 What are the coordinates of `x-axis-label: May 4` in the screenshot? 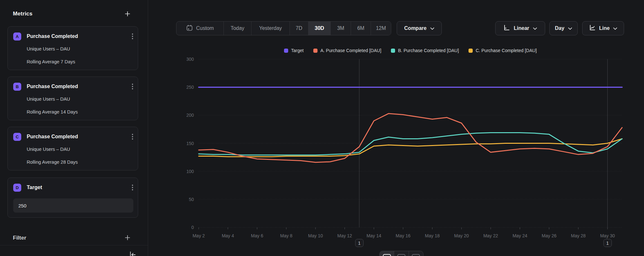 It's located at (228, 236).